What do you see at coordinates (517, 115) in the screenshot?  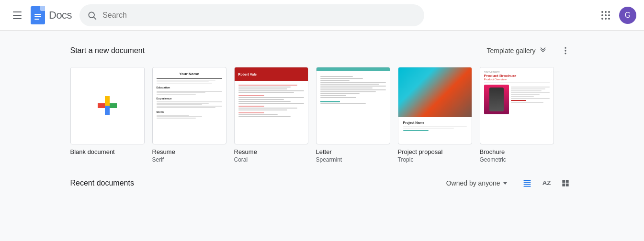 I see `template-card-brochure-geometric: Your Company Product Brochure Product Ov…` at bounding box center [517, 115].